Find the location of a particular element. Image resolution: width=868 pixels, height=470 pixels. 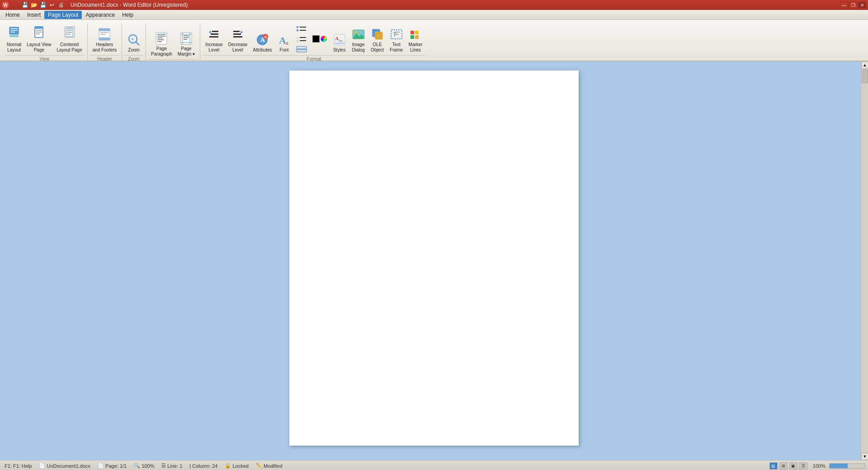

increase-level-icon is located at coordinates (214, 35).